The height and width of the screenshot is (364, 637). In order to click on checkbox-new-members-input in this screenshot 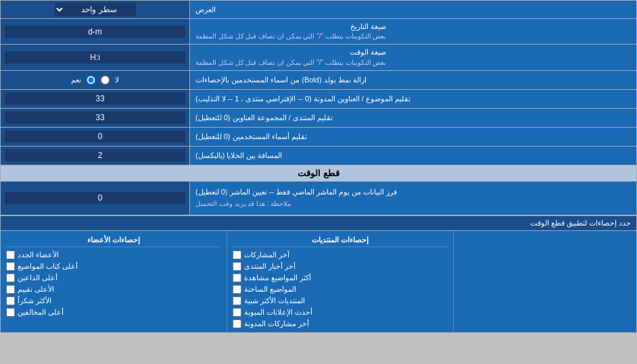, I will do `click(11, 255)`.